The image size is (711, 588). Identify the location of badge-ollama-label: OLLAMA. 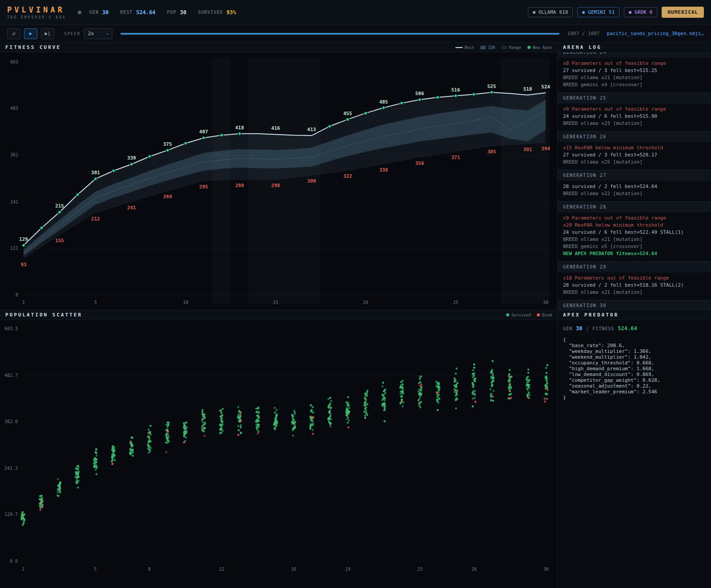
(547, 12).